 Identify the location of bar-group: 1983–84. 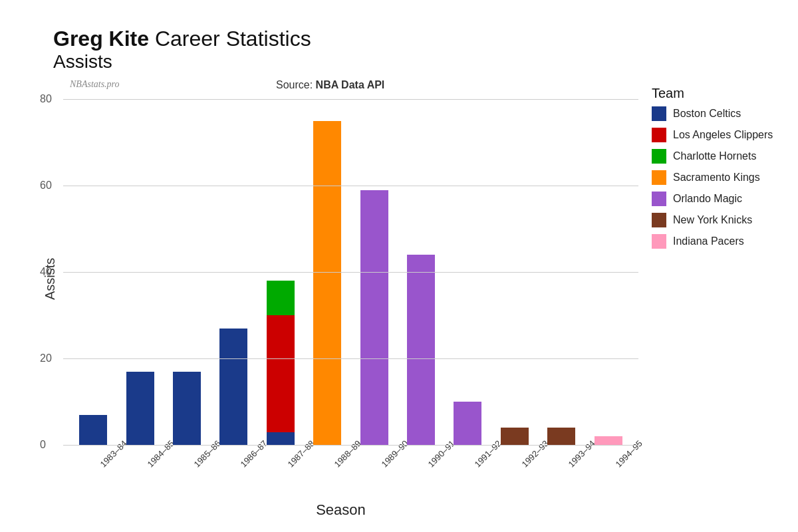
(93, 430).